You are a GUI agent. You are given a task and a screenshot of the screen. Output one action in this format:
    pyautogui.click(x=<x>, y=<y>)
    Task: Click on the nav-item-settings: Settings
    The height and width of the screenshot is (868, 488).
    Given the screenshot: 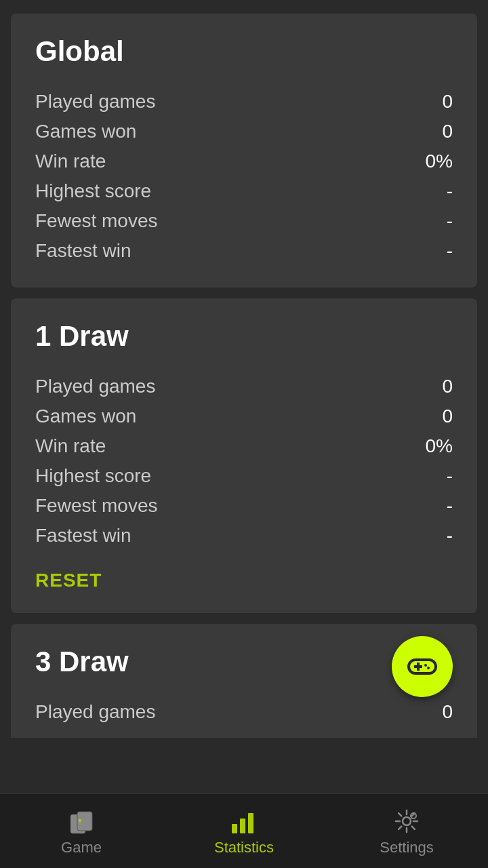 What is the action you would take?
    pyautogui.click(x=407, y=831)
    